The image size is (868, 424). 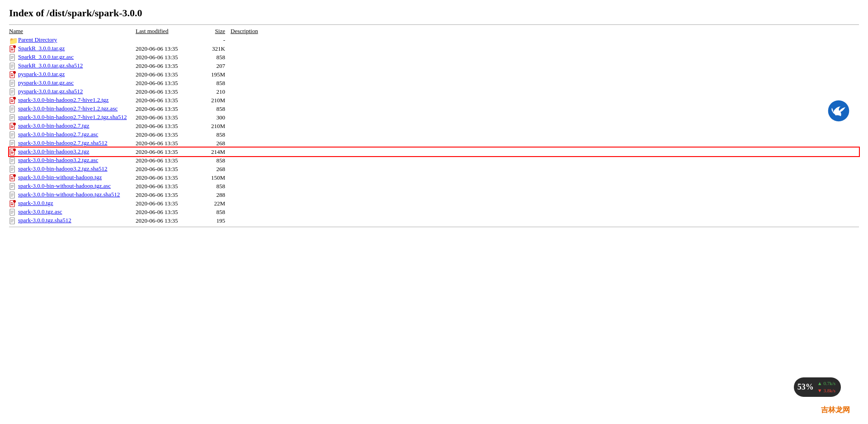 What do you see at coordinates (51, 91) in the screenshot?
I see `file-link: pyspark-3.0.0.tar.gz.sha512` at bounding box center [51, 91].